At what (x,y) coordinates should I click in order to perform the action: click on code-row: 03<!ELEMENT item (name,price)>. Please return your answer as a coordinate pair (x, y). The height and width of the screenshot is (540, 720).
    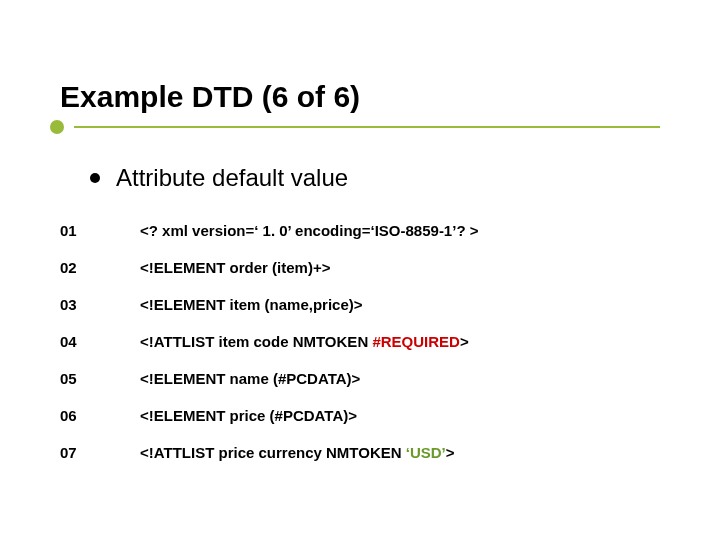
    Looking at the image, I should click on (360, 304).